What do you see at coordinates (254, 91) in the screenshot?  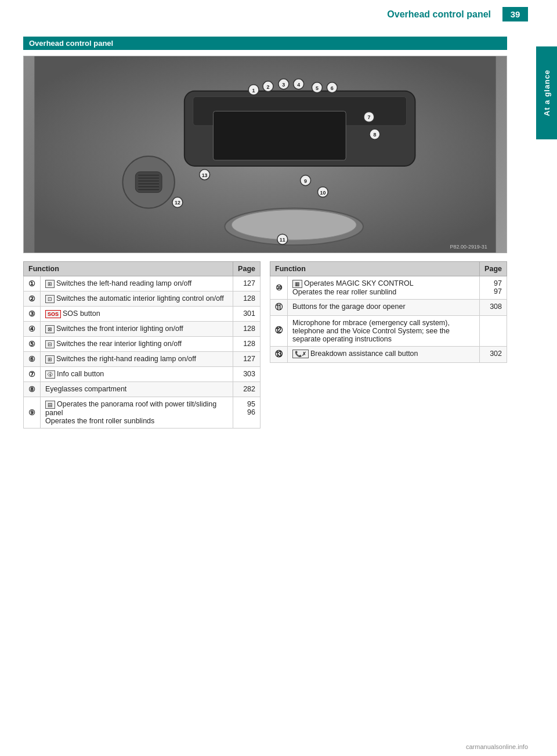 I see `svg-text: 1` at bounding box center [254, 91].